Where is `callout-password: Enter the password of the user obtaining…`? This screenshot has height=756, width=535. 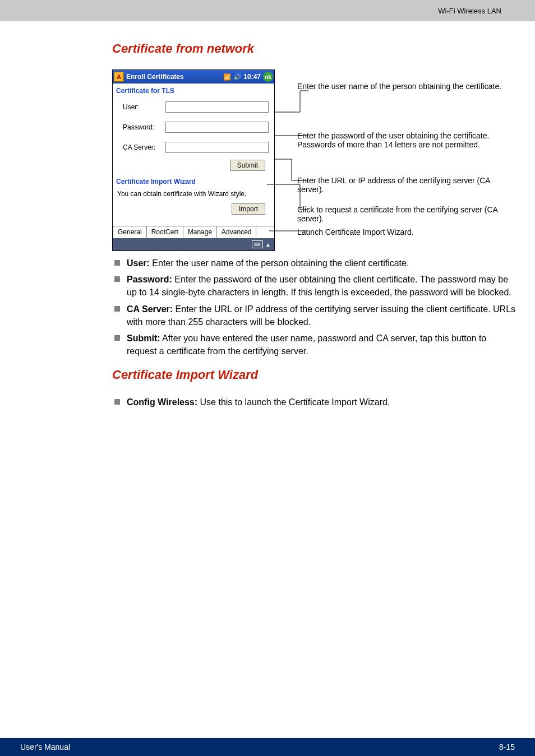
callout-password: Enter the password of the user obtaining… is located at coordinates (407, 140).